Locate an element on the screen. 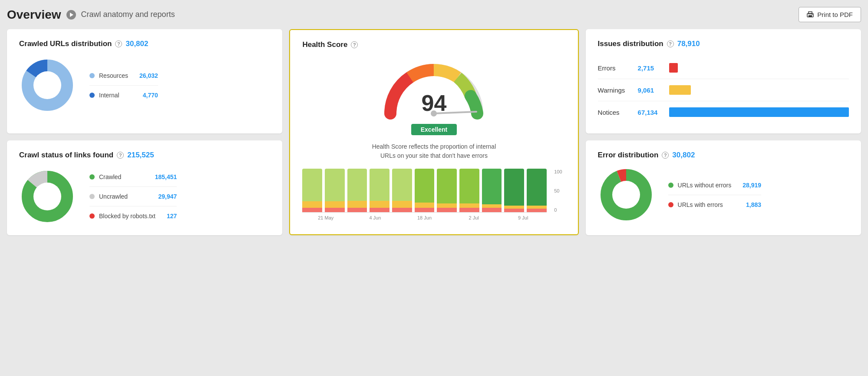 The height and width of the screenshot is (376, 868). error-dist-help-icon: ? is located at coordinates (665, 155).